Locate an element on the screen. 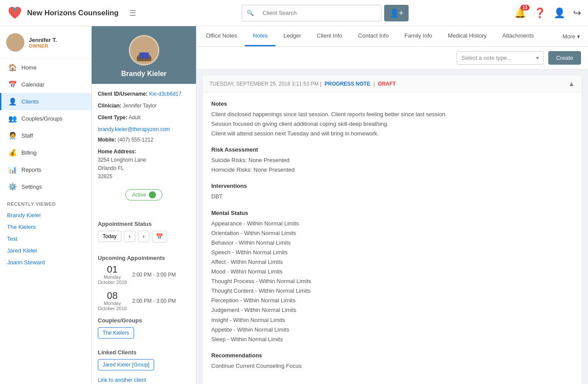 Image resolution: width=588 pixels, height=384 pixels. group-tag: The Kielers is located at coordinates (116, 333).